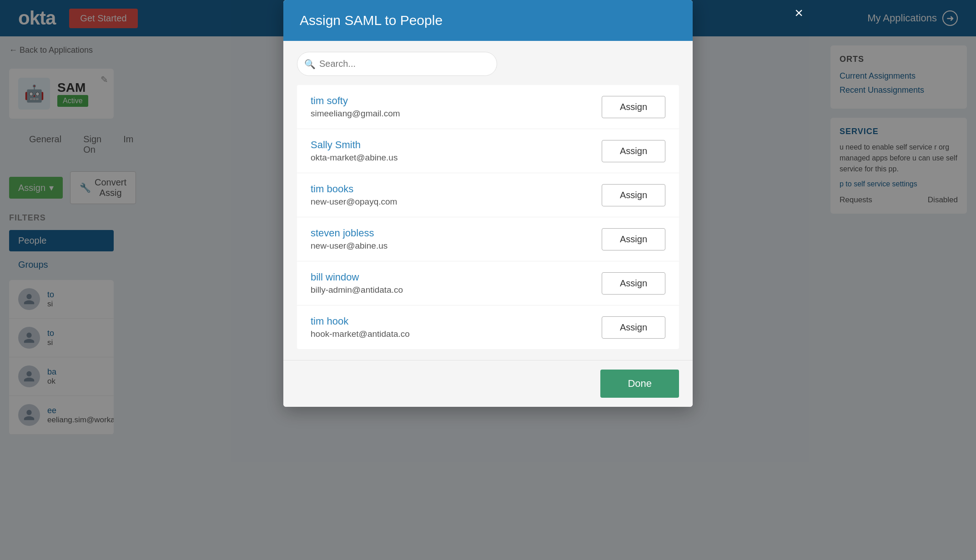 The image size is (976, 560). Describe the element at coordinates (634, 239) in the screenshot. I see `assign-button-3: Assign` at that location.